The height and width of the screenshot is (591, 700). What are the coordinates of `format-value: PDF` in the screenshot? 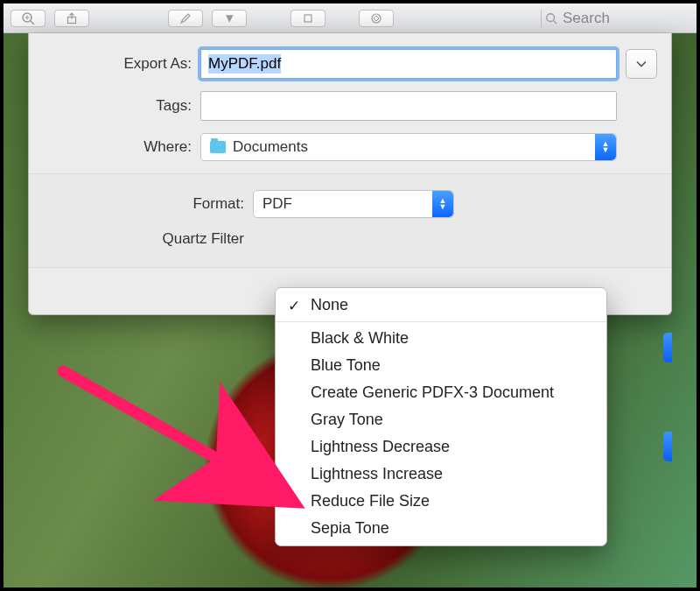 It's located at (277, 204).